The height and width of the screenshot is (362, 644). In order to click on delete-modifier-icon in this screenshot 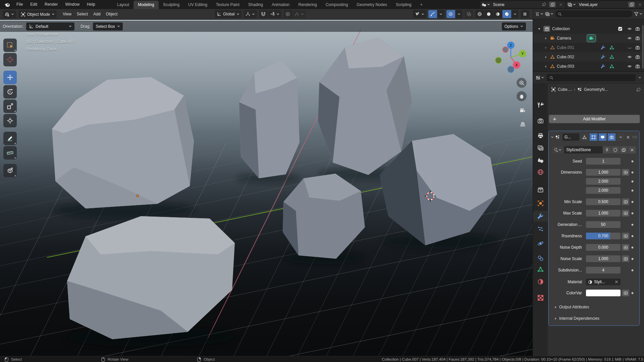, I will do `click(628, 137)`.